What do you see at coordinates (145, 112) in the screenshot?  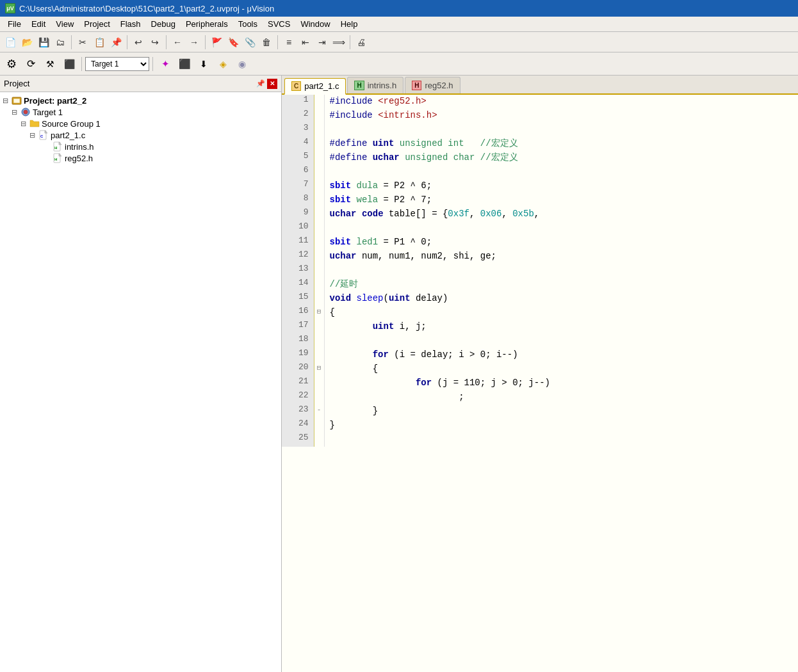 I see `tree-item-target: ⊟ Target 1` at bounding box center [145, 112].